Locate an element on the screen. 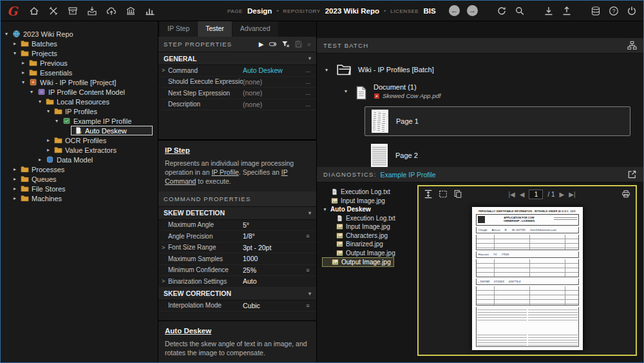 The width and height of the screenshot is (644, 363). tree-item-batches: ▸ Batches is located at coordinates (79, 44).